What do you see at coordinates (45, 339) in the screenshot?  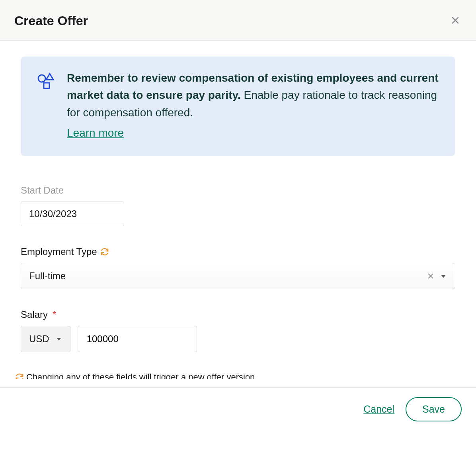 I see `currency-select: USD` at bounding box center [45, 339].